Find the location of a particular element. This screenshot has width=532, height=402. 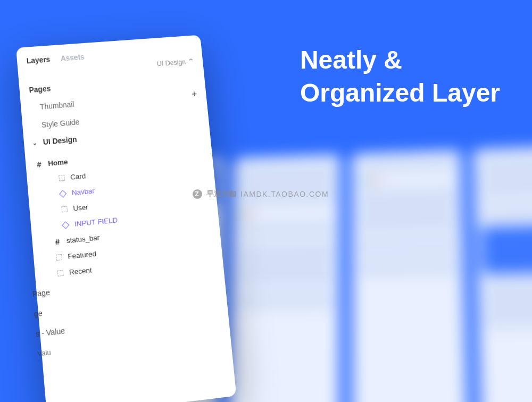

watermark-zh: 早道大咖 is located at coordinates (221, 194).